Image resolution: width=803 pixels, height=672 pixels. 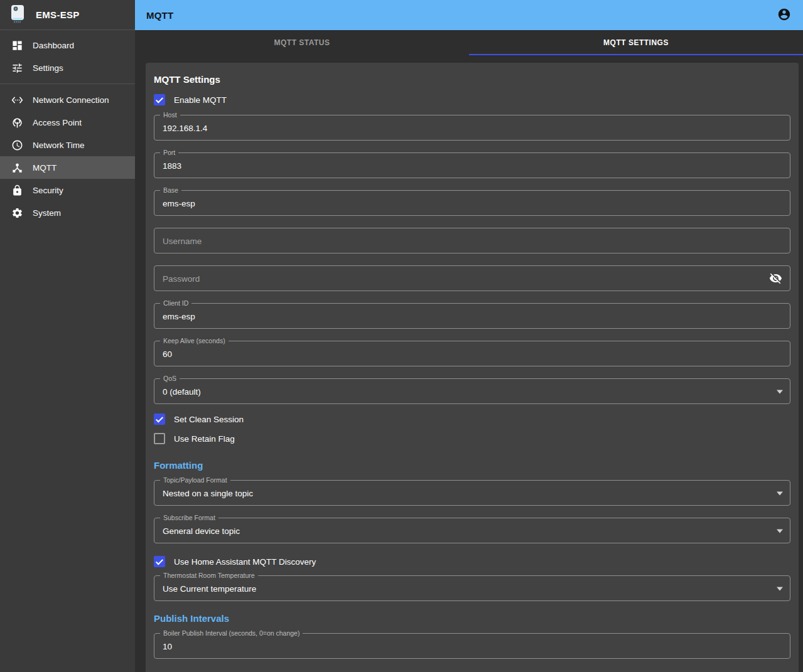 I want to click on tab-bar: MQTT STATUS MQTT SETTINGS, so click(x=469, y=43).